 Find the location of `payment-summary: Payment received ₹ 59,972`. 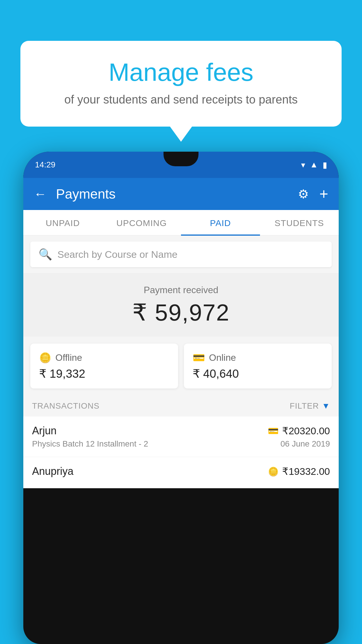

payment-summary: Payment received ₹ 59,972 is located at coordinates (181, 305).